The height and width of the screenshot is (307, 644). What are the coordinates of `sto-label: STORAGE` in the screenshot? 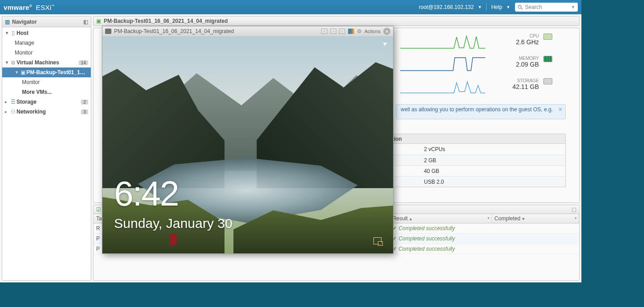 It's located at (514, 80).